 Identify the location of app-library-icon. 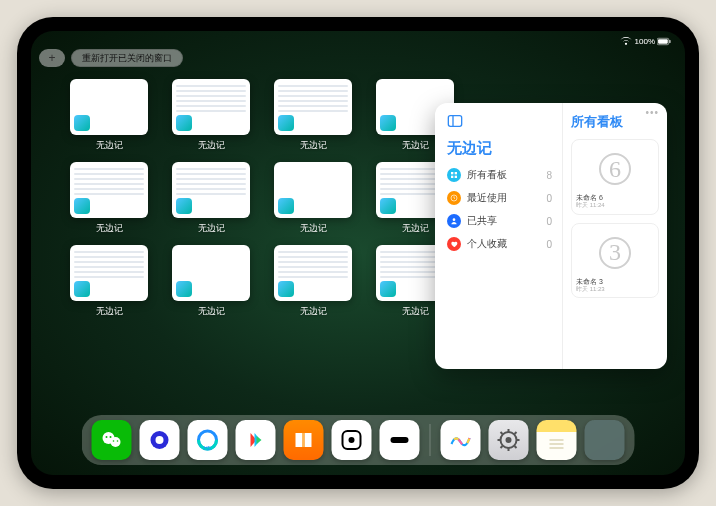
(605, 440).